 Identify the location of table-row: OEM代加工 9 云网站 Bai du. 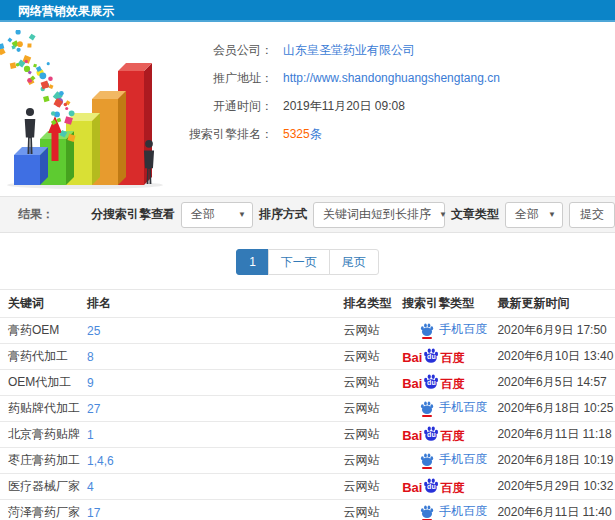
(308, 383).